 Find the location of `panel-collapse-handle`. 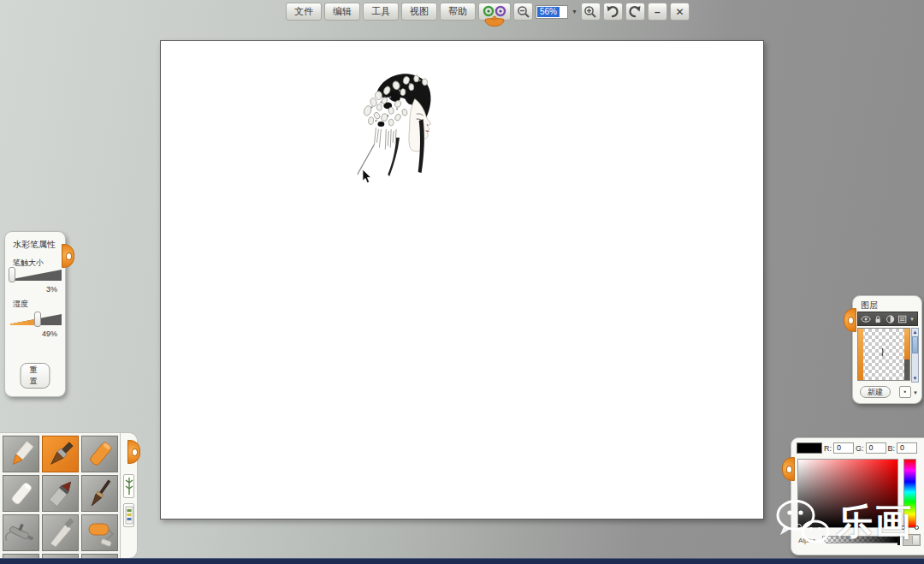

panel-collapse-handle is located at coordinates (68, 256).